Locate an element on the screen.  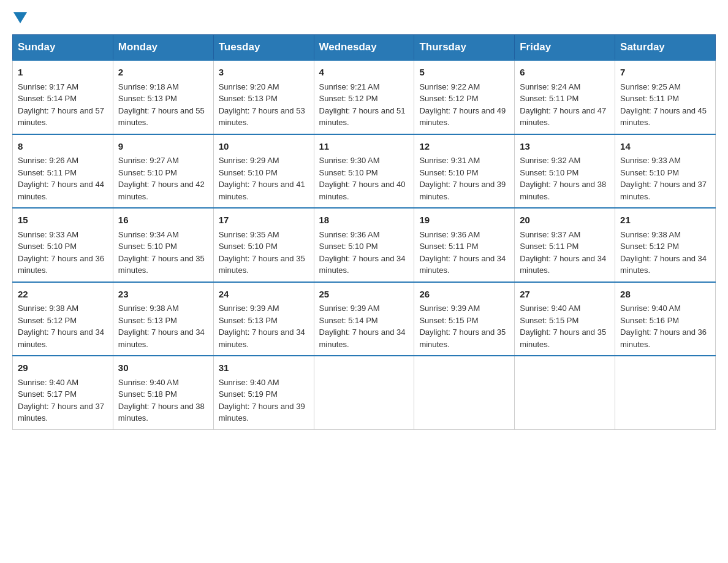
calendar-header-thursday: Thursday is located at coordinates (464, 48).